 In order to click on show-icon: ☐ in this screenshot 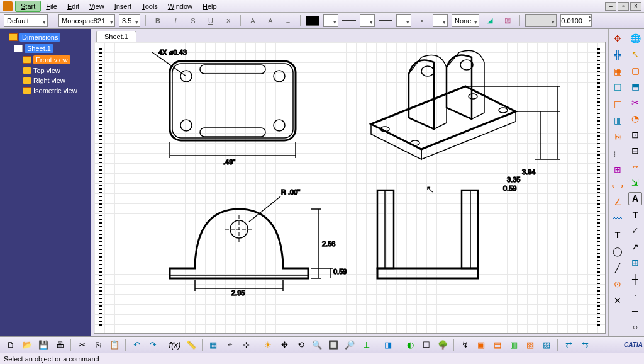, I will do `click(426, 345)`.